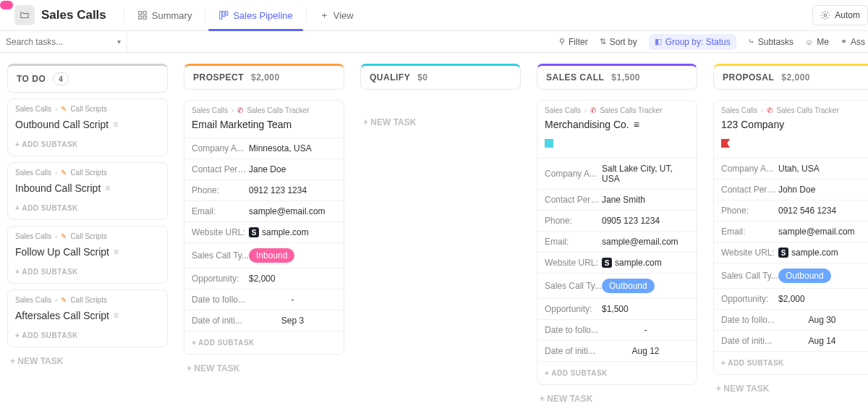 This screenshot has width=868, height=414. Describe the element at coordinates (88, 191) in the screenshot. I see `task-card-script: Sales Calls›✎Call ScriptsInbound Call Sc…` at that location.